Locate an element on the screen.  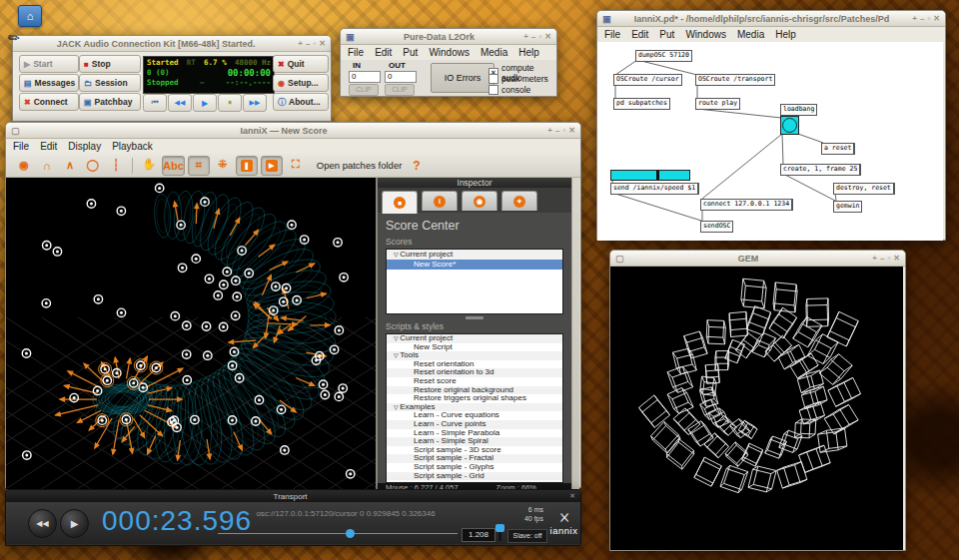
connect-button: ✖Connect is located at coordinates (49, 102).